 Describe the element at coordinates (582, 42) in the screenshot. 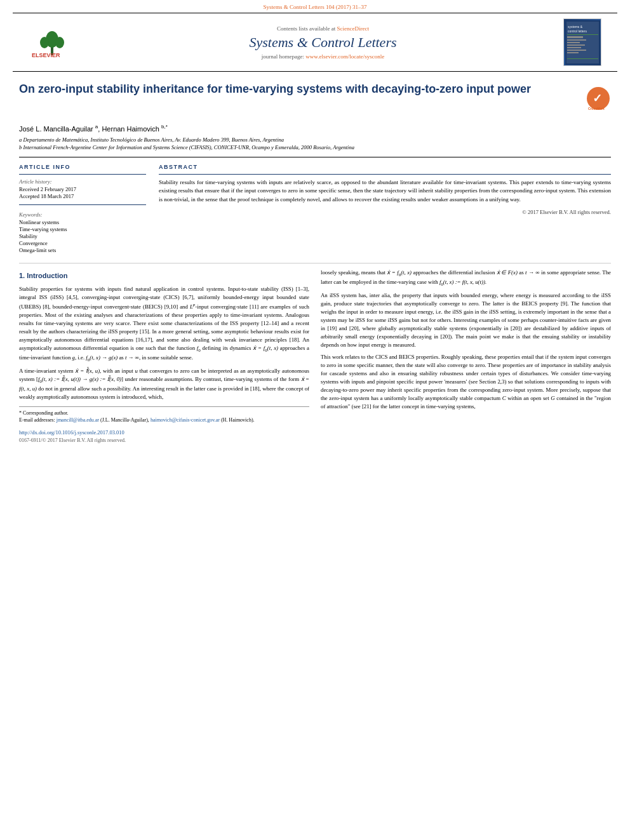

I see `journal-cover-image: systems & control letters` at that location.